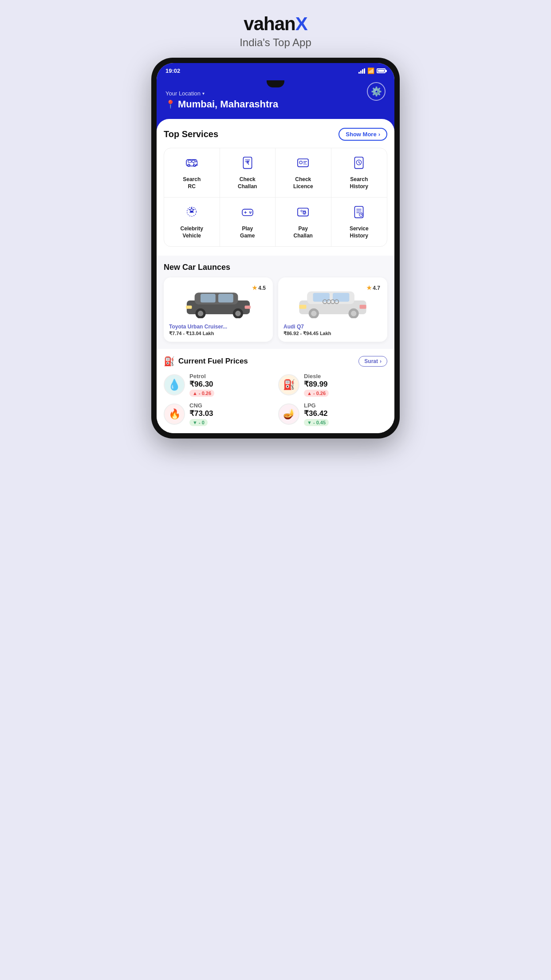 This screenshot has width=551, height=980. Describe the element at coordinates (333, 310) in the screenshot. I see `car-card-audi: ★ 4.7 Audi Q7 ₹86.92 - ₹94.45 Lakh` at that location.